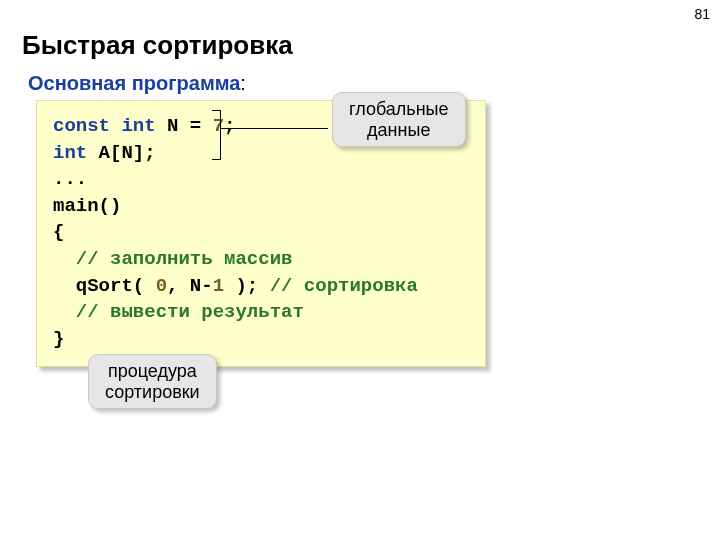  Describe the element at coordinates (702, 14) in the screenshot. I see `page-number: 81` at that location.